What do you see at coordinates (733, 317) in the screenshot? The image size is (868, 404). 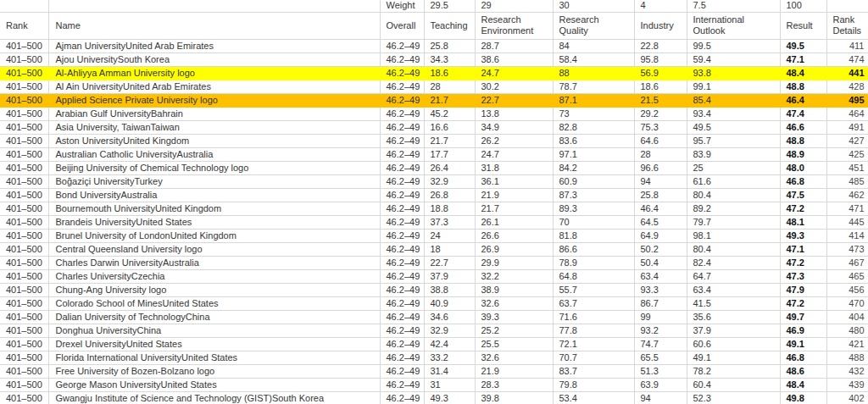 I see `cell-international-outlook: 35.6` at bounding box center [733, 317].